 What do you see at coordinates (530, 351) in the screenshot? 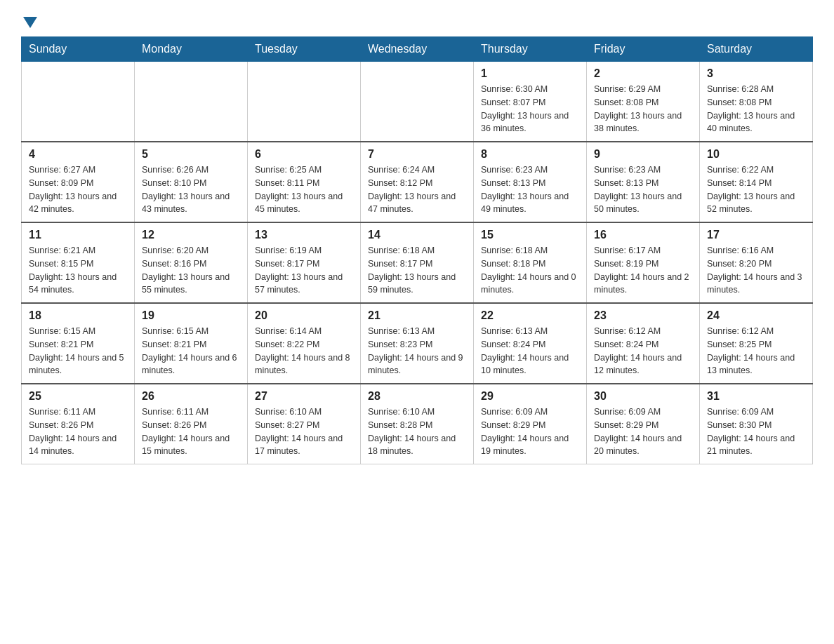
I see `day-sun-info: Sunrise: 6:13 AMSunset: 8:24 PMDaylight:…` at bounding box center [530, 351].